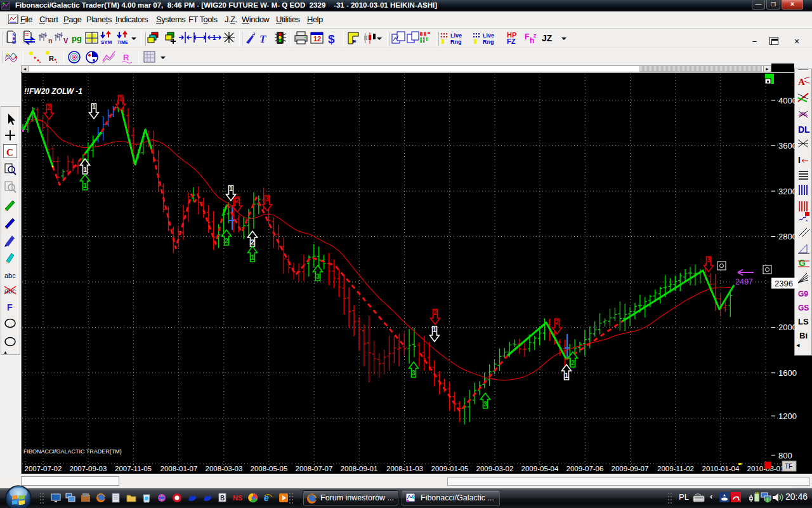 Image resolution: width=812 pixels, height=508 pixels. What do you see at coordinates (788, 100) in the screenshot?
I see `svg-text: 4000` at bounding box center [788, 100].